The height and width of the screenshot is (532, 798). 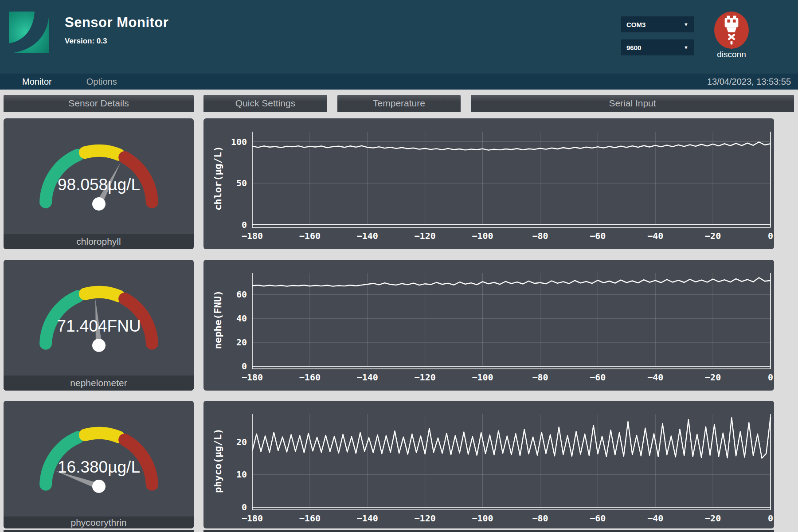 What do you see at coordinates (98, 458) in the screenshot?
I see `phycoerythrin-gauge: 16.380µg/L` at bounding box center [98, 458].